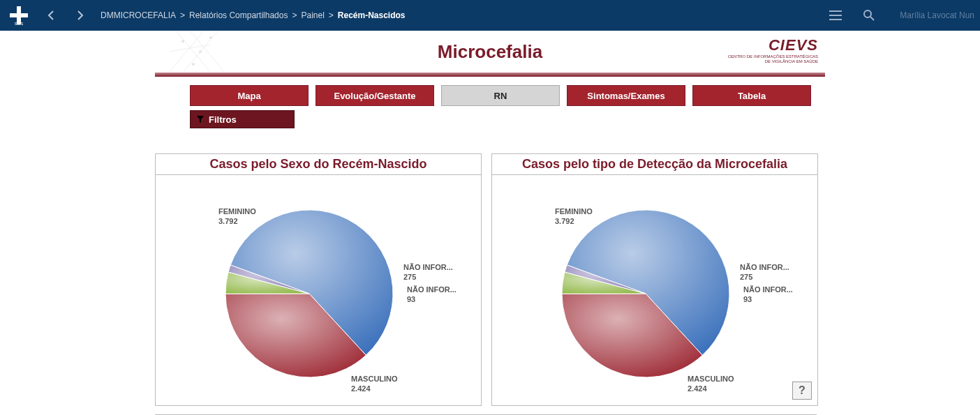 Image resolution: width=980 pixels, height=415 pixels. I want to click on cievs-brand: CIEVS, so click(773, 45).